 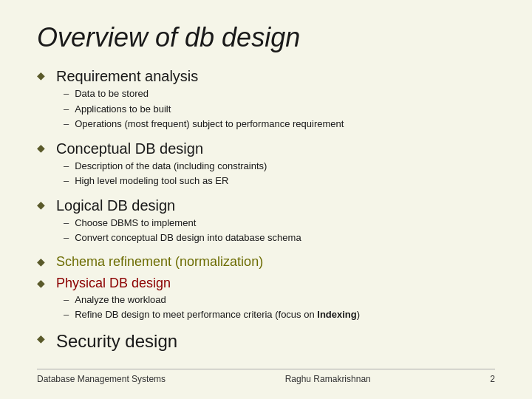 I want to click on sub-item-convert: – Convert conceptual DB design into data…, so click(x=183, y=238).